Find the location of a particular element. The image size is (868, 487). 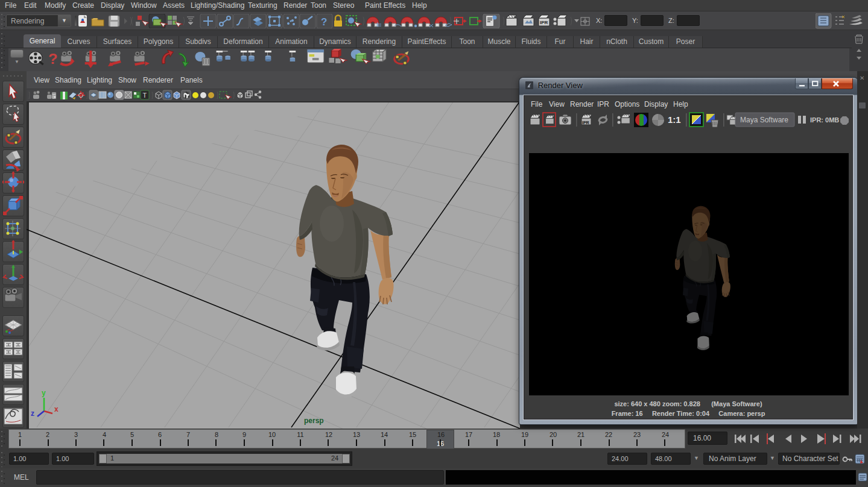

svg-text: x is located at coordinates (57, 409).